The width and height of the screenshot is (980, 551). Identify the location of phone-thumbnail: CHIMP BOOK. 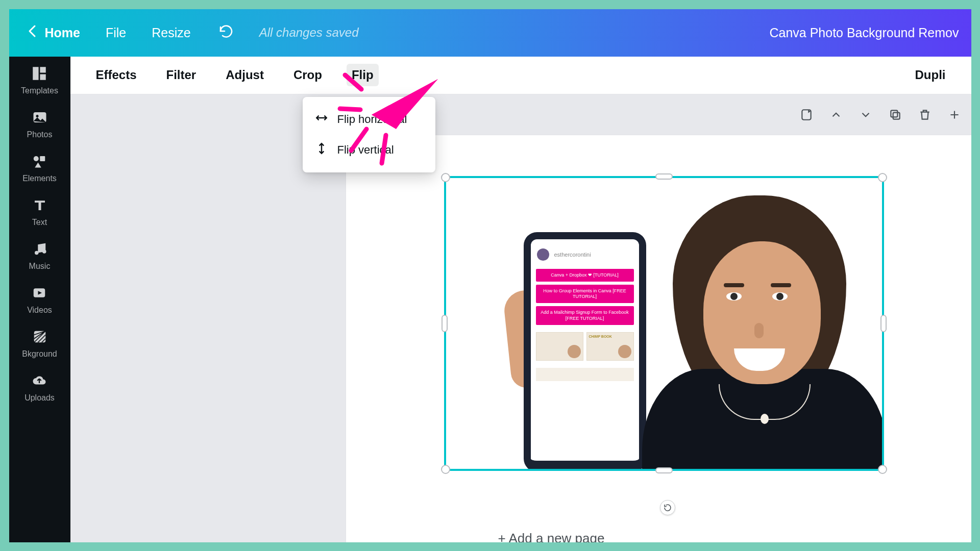
(610, 346).